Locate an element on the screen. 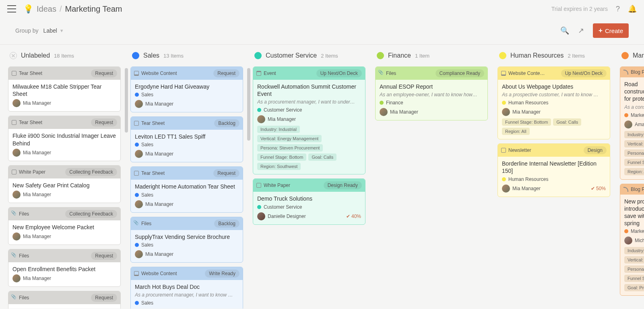 The height and width of the screenshot is (309, 644). help-icon: ? is located at coordinates (618, 9).